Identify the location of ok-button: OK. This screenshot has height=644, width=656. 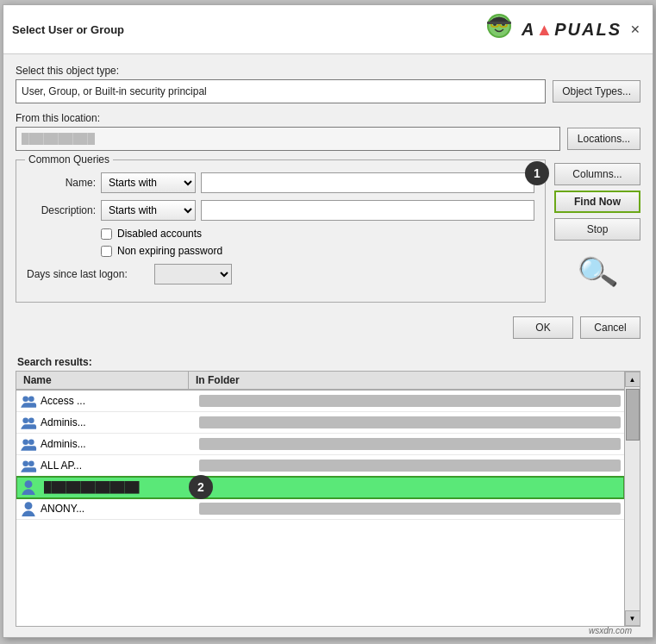
(543, 328).